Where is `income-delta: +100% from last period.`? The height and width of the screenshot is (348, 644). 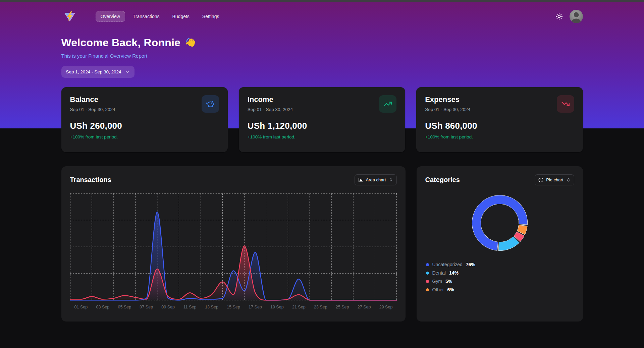 income-delta: +100% from last period. is located at coordinates (322, 137).